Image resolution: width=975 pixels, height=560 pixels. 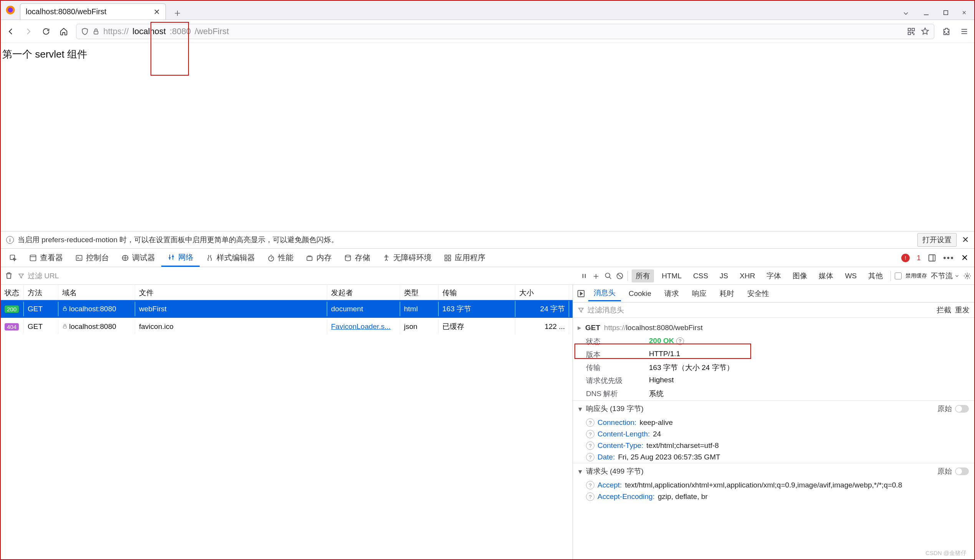 I want to click on tab-console: 控制台, so click(x=92, y=258).